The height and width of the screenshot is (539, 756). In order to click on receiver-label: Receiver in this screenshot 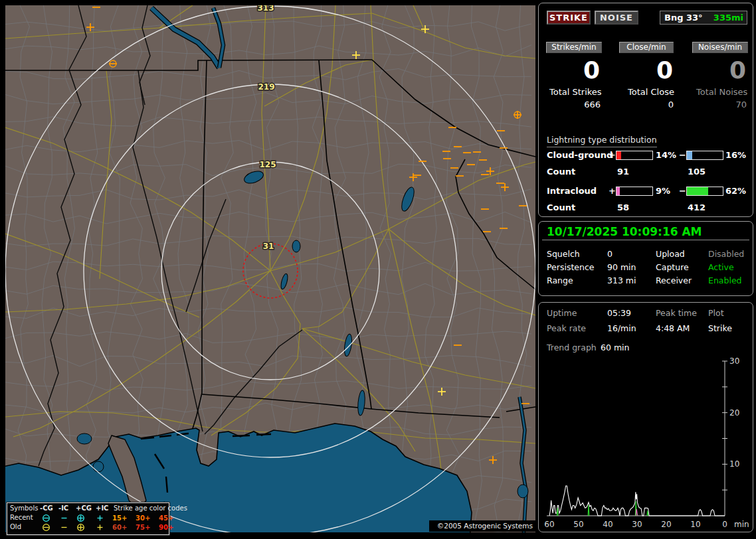, I will do `click(674, 280)`.